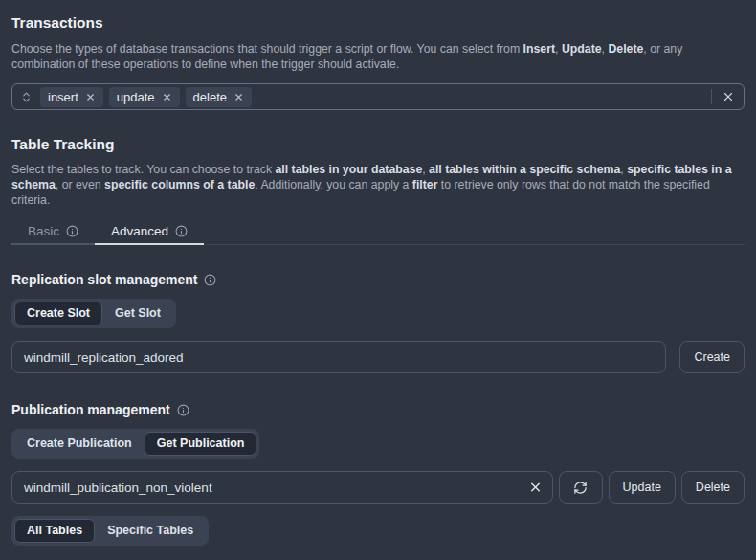 The height and width of the screenshot is (560, 756). I want to click on toggle-all-tables: All Tables, so click(55, 530).